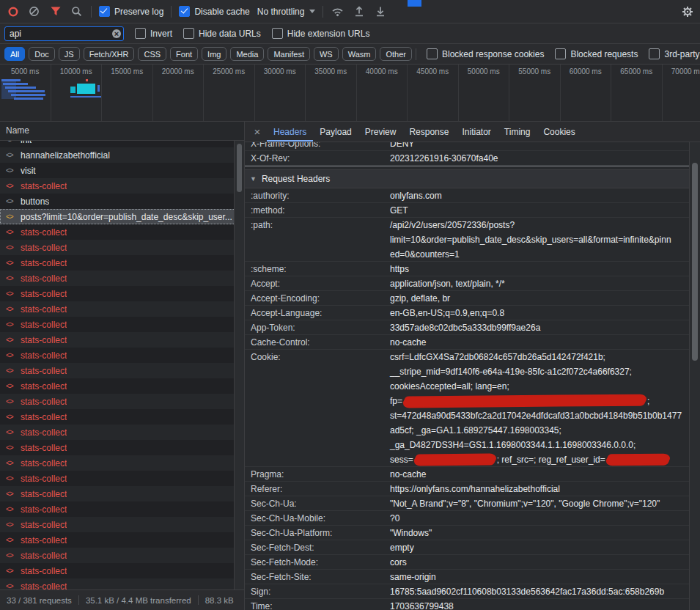  I want to click on tab-preview: Preview, so click(381, 132).